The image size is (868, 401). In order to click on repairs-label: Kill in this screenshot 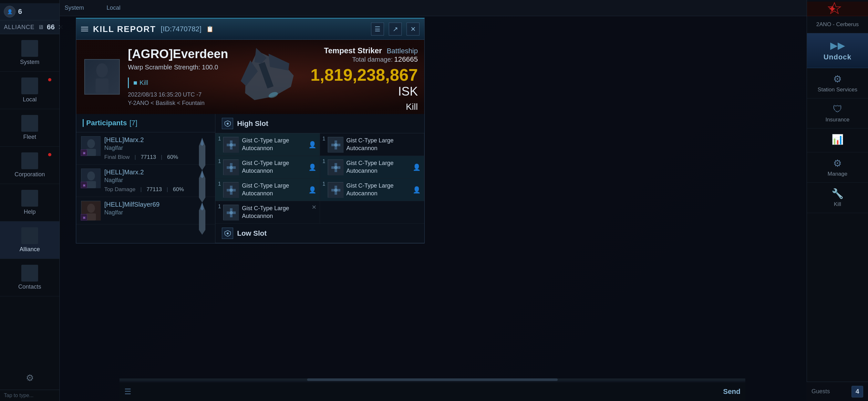, I will do `click(837, 204)`.